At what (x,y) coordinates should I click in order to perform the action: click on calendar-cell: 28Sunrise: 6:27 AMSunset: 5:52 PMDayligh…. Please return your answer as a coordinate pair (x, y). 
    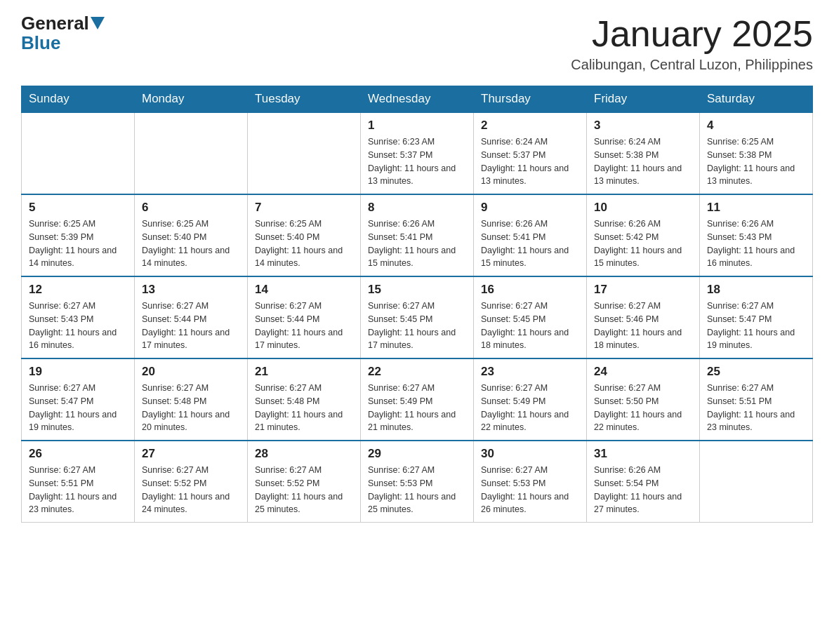
    Looking at the image, I should click on (305, 481).